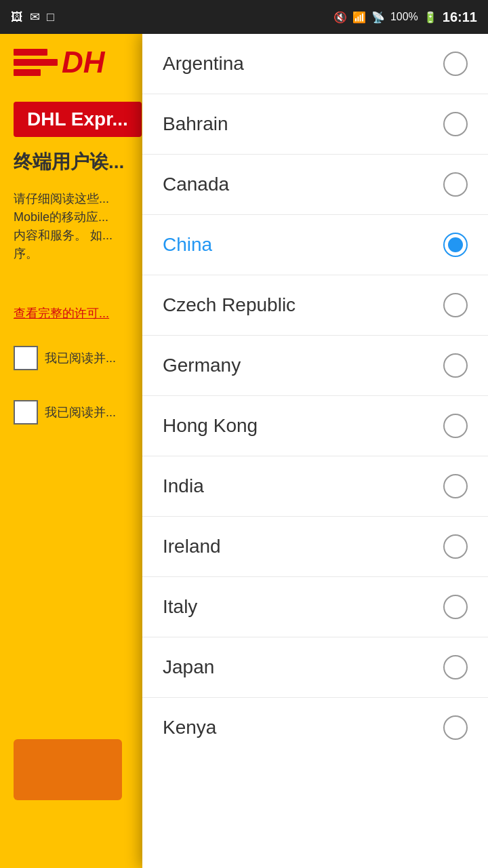 The image size is (488, 868). Describe the element at coordinates (340, 18) in the screenshot. I see `mute-icon: 🔇` at that location.